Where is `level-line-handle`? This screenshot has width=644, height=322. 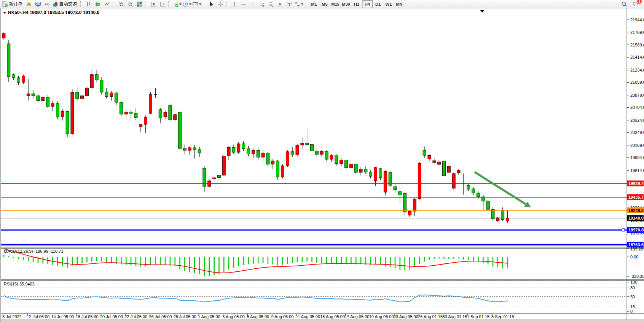
level-line-handle is located at coordinates (623, 230).